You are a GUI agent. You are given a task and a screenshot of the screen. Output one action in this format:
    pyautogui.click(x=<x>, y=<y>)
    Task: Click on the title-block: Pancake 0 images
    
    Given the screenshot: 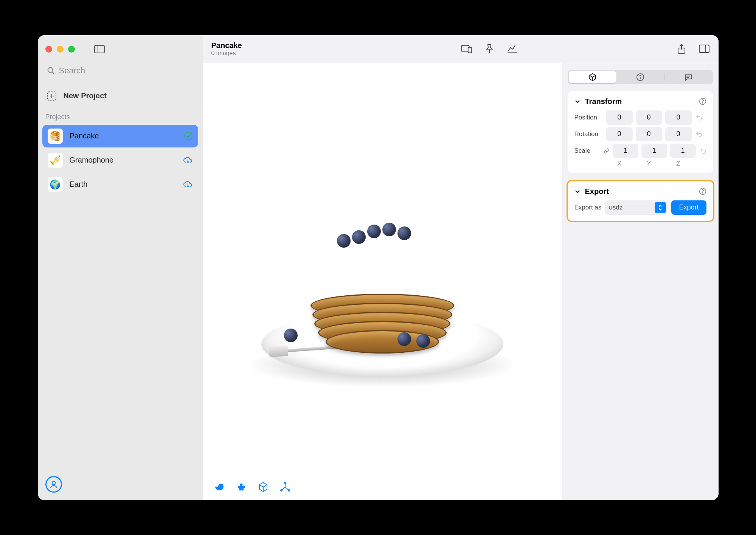 What is the action you would take?
    pyautogui.click(x=227, y=49)
    